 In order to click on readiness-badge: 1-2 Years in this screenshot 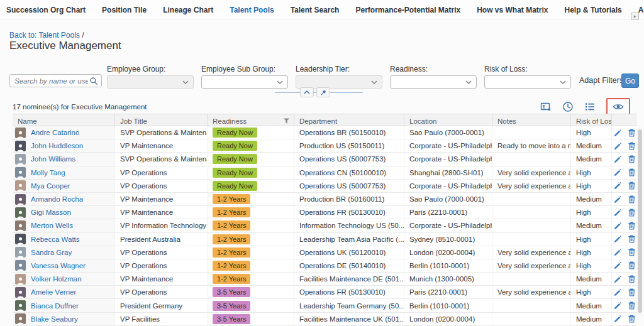, I will do `click(231, 239)`.